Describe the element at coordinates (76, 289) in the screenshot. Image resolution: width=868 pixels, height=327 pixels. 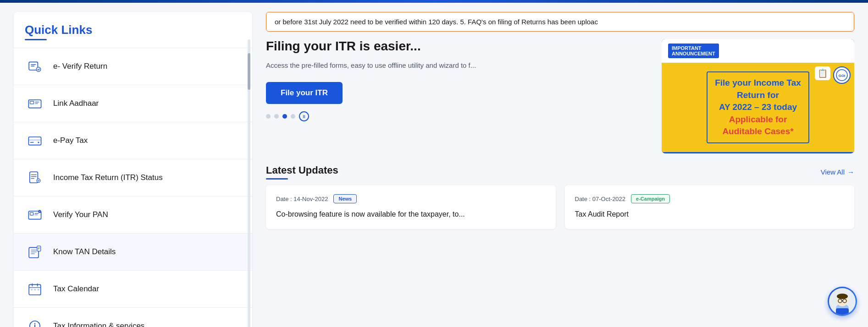
I see `sidebar-item-label: Tax Calendar` at that location.